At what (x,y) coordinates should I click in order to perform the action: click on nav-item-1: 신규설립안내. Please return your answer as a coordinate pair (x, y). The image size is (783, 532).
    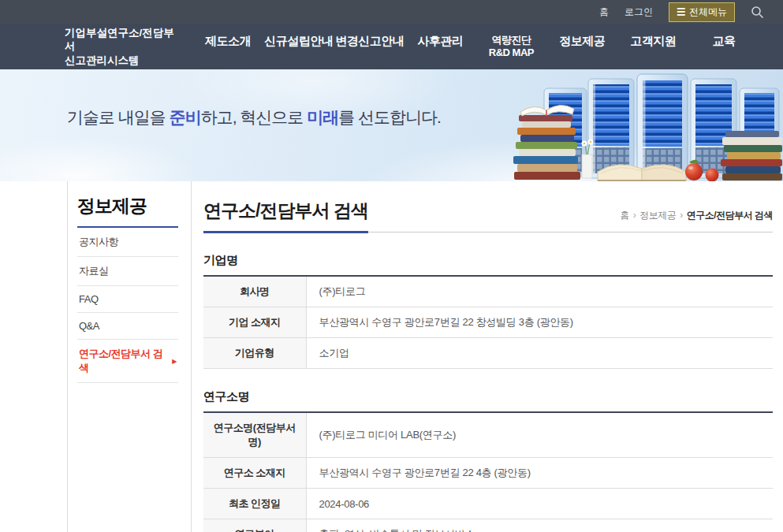
    Looking at the image, I should click on (299, 47).